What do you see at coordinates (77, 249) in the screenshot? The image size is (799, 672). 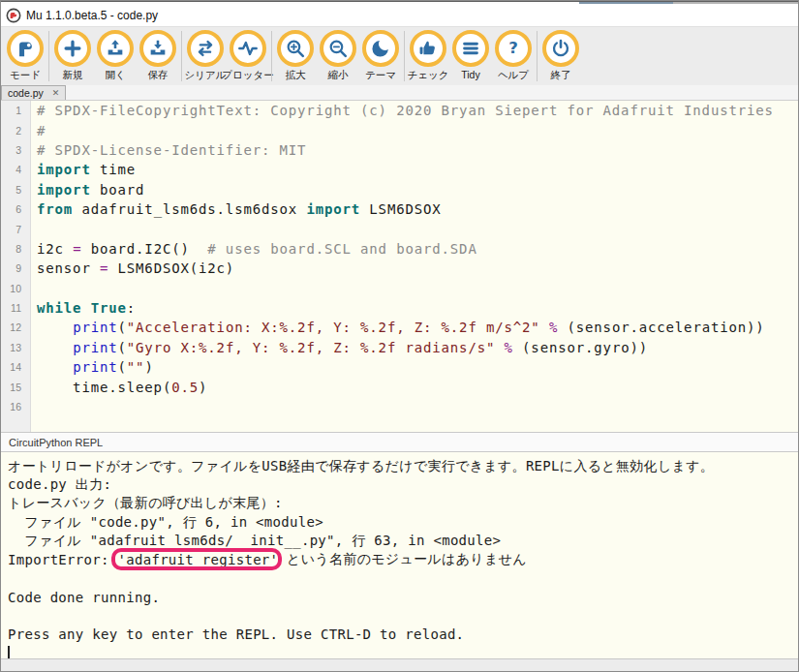 I see `code-token: =` at bounding box center [77, 249].